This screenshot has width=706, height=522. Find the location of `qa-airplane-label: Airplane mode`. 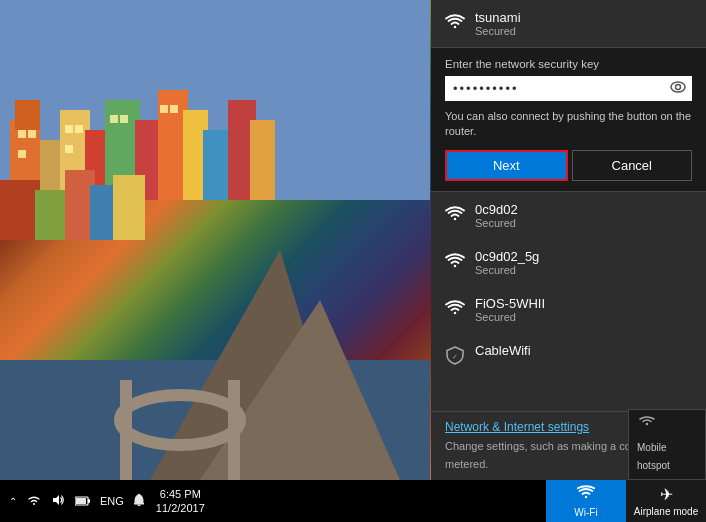

qa-airplane-label: Airplane mode is located at coordinates (666, 512).